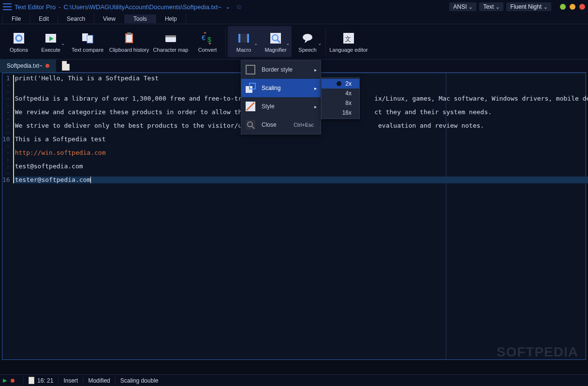 The image size is (588, 386). What do you see at coordinates (28, 66) in the screenshot?
I see `file-tab: Softpedia.txt~` at bounding box center [28, 66].